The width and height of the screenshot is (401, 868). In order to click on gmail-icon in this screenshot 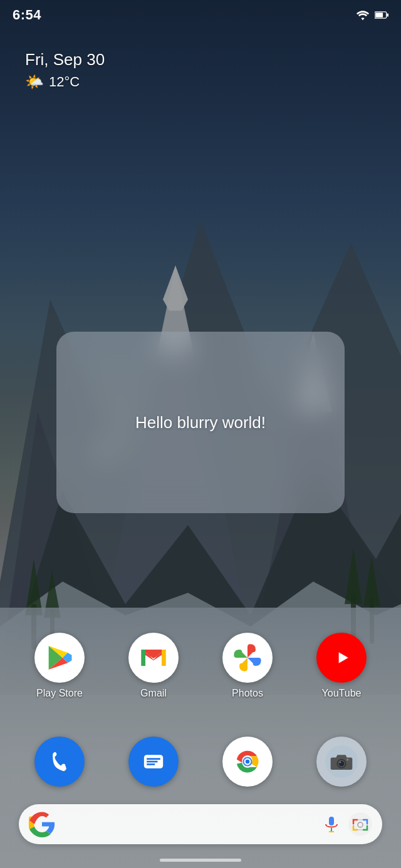, I will do `click(154, 658)`.